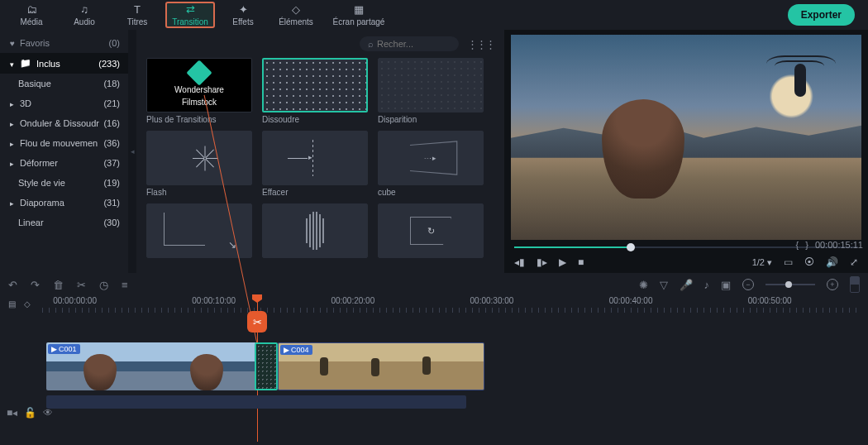 The height and width of the screenshot is (445, 868). I want to click on speed-icon: ◷, so click(104, 285).